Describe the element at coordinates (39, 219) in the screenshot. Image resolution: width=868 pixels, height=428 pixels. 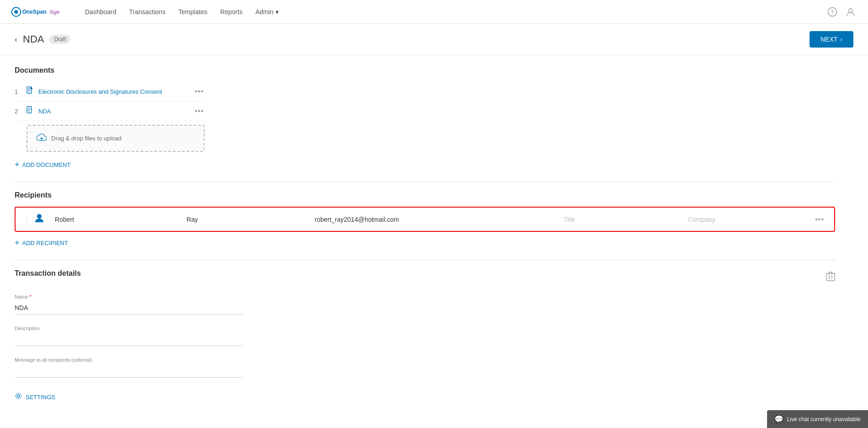
I see `recipient-avatar-icon` at that location.